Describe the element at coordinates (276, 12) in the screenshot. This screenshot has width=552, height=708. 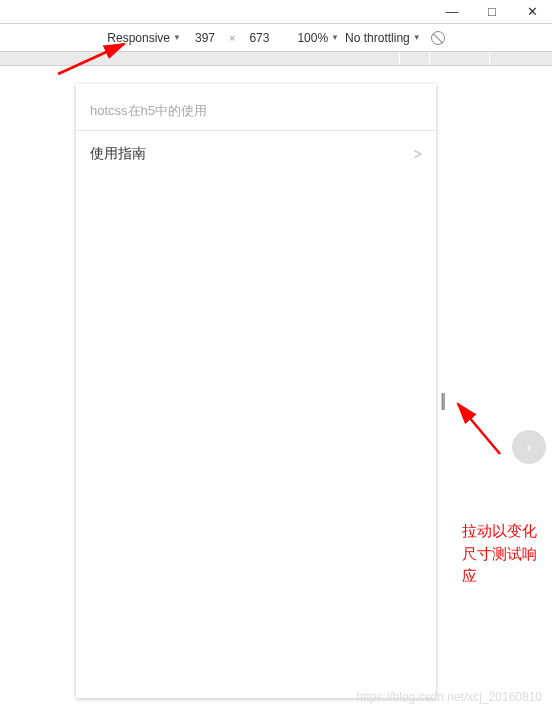
I see `window-titlebar: — □ ✕` at that location.